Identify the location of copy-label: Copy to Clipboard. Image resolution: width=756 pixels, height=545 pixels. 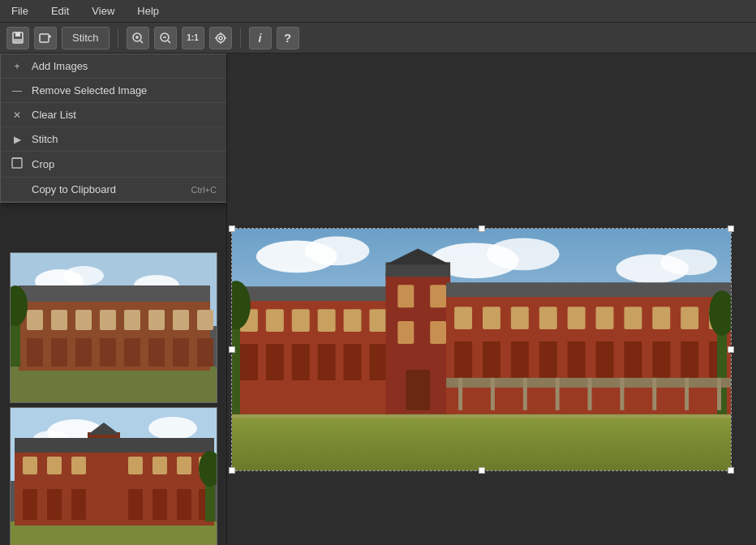
(107, 190).